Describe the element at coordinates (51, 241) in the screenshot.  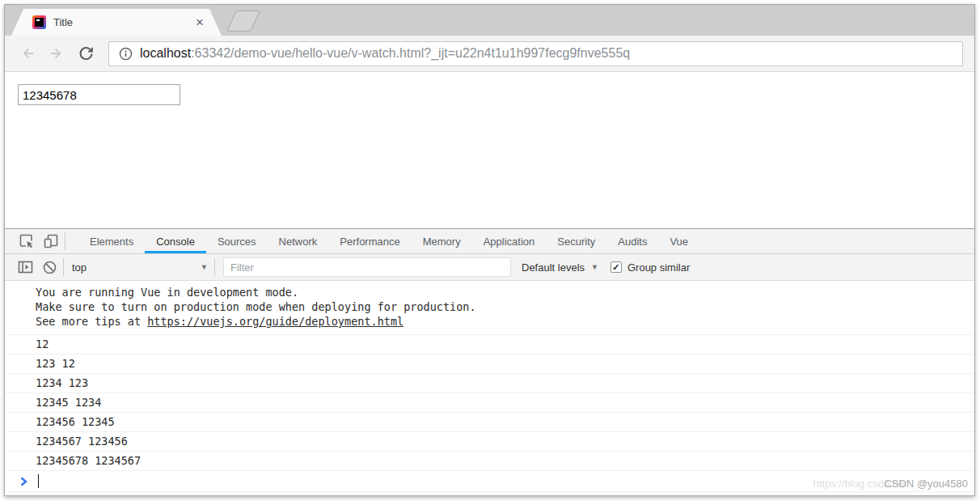
I see `toggle-device-toolbar-button` at that location.